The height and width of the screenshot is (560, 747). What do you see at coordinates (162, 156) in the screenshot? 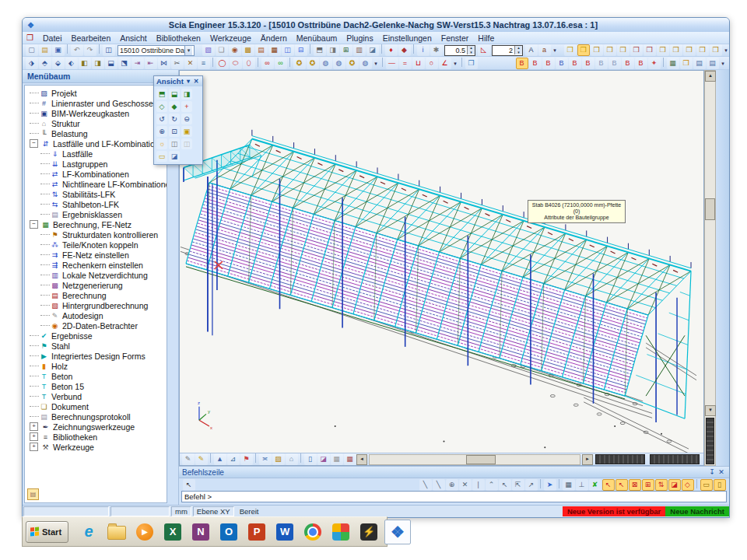
I see `clipping-box-icon: ▭` at bounding box center [162, 156].